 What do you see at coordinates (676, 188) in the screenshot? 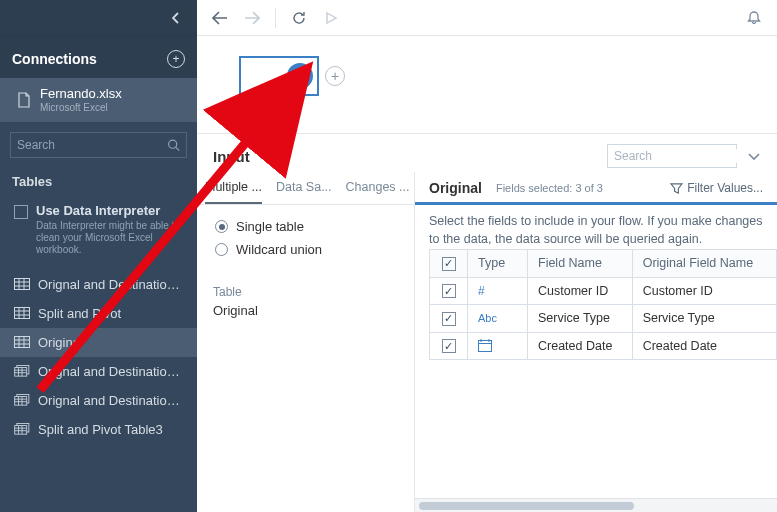
I see `filter-icon` at bounding box center [676, 188].